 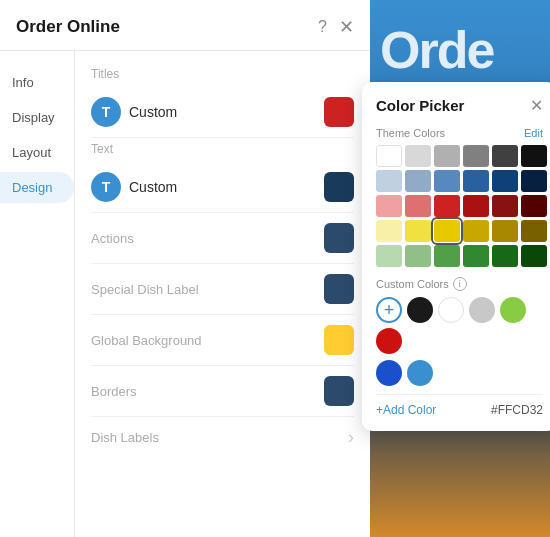 I want to click on special-dish-label: Special Dish Label, so click(x=208, y=290).